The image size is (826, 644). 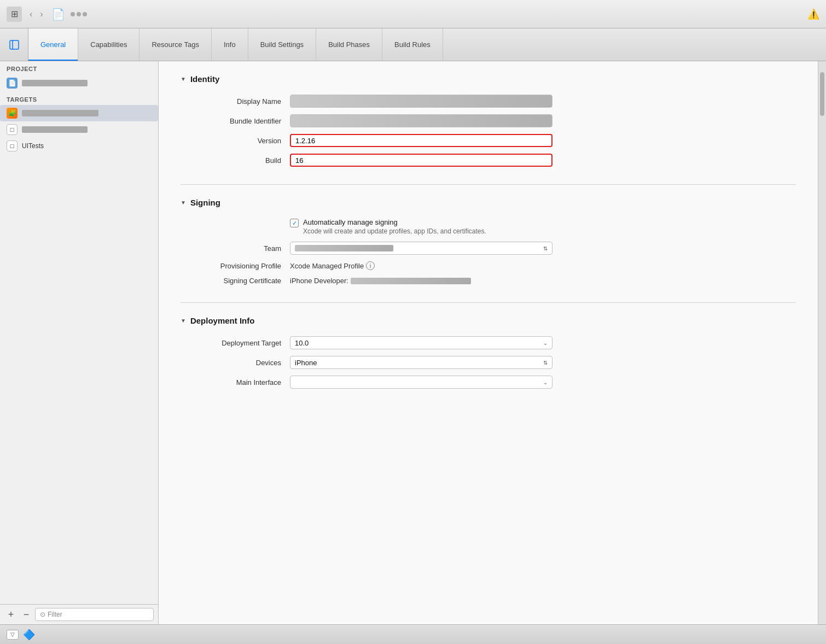 I want to click on tab-list: General Capabilities Resource Tags Info …, so click(x=427, y=45).